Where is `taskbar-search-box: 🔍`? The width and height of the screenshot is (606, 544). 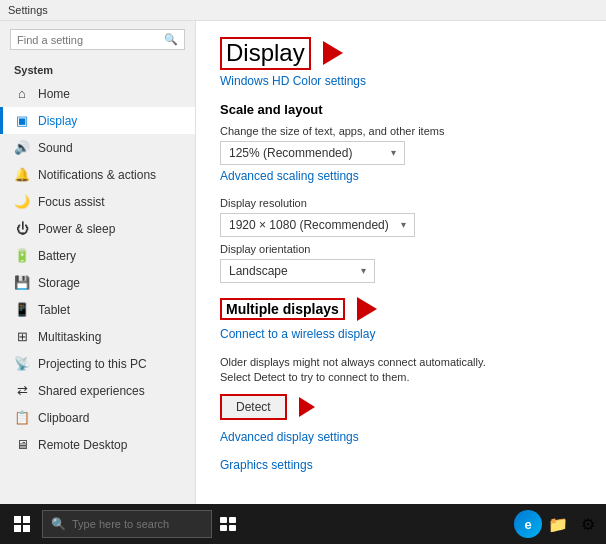 taskbar-search-box: 🔍 is located at coordinates (127, 524).